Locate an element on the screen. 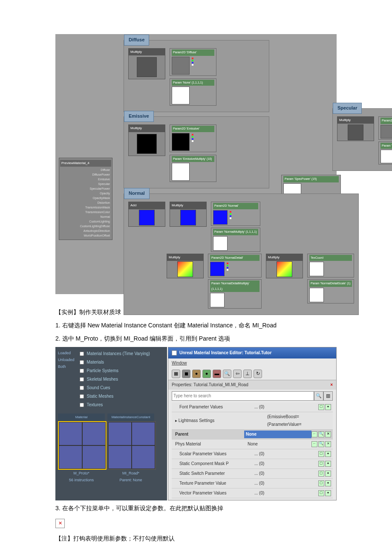  editor-toolbar: ▦ ◼ ● ● ▬ 🔍 ⇦ ⊥ ↻ is located at coordinates (252, 374).